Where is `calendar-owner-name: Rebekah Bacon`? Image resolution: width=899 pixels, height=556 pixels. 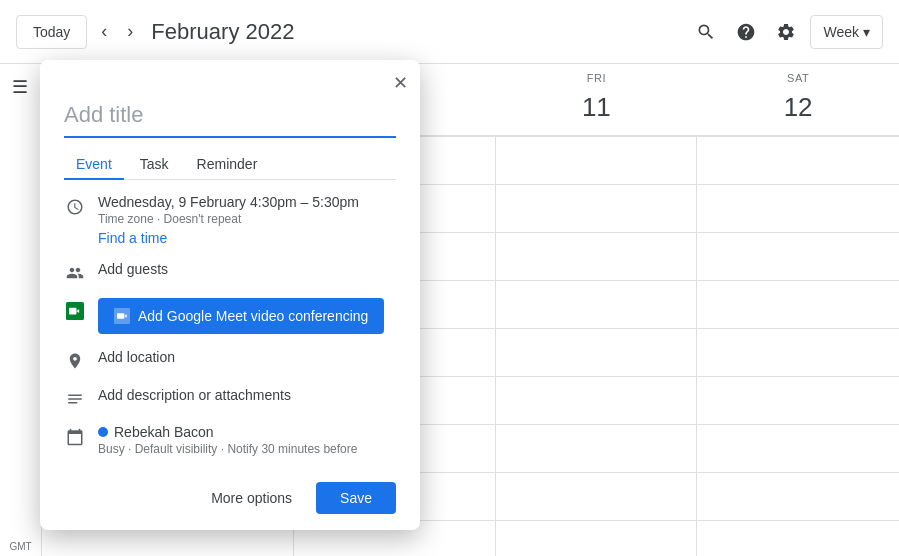
calendar-owner-name: Rebekah Bacon is located at coordinates (164, 432).